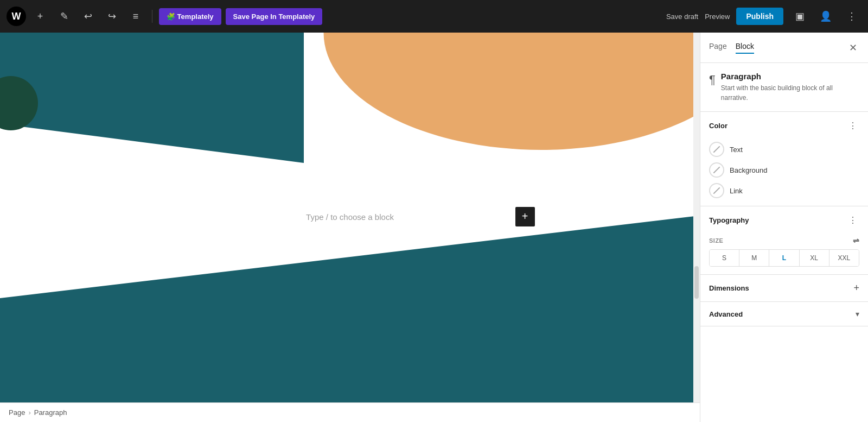 Image resolution: width=868 pixels, height=422 pixels. I want to click on dimensions-title: Dimensions, so click(729, 288).